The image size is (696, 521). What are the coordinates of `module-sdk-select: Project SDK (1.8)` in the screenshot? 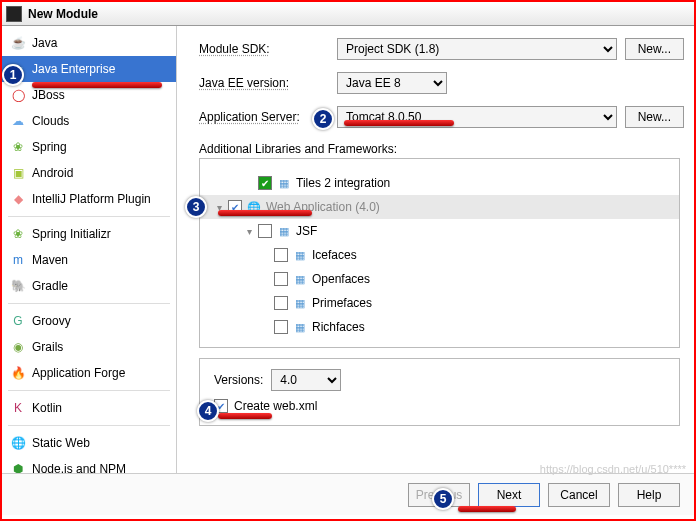 It's located at (477, 49).